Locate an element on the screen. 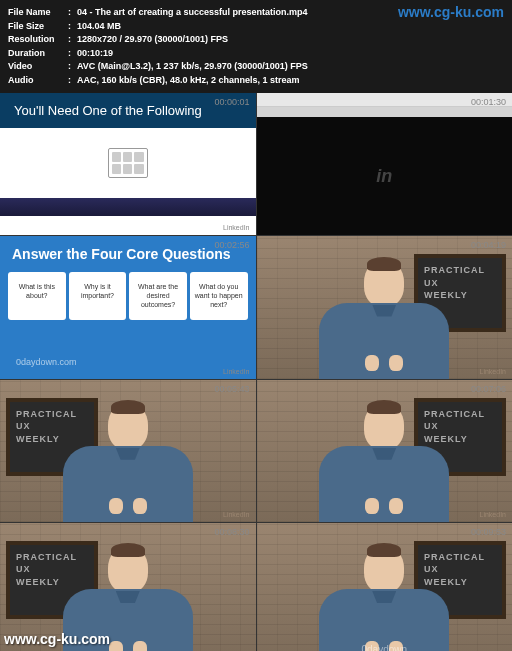 The width and height of the screenshot is (512, 651). timestamp: 00:08:30 is located at coordinates (232, 532).